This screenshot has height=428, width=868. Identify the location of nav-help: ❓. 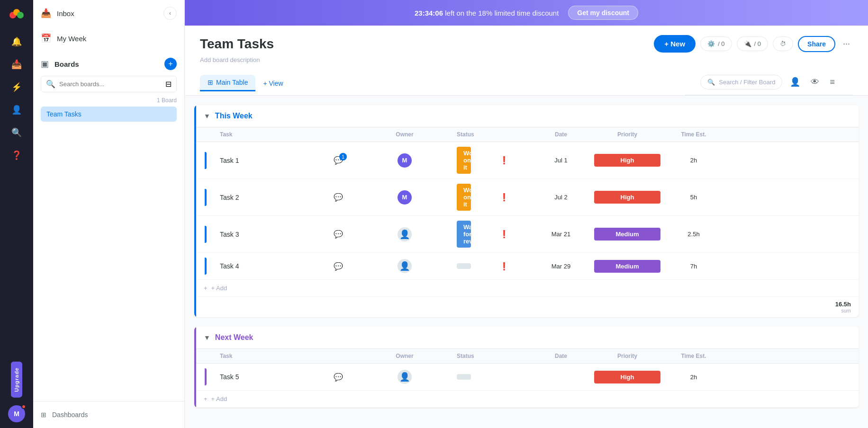
(17, 155).